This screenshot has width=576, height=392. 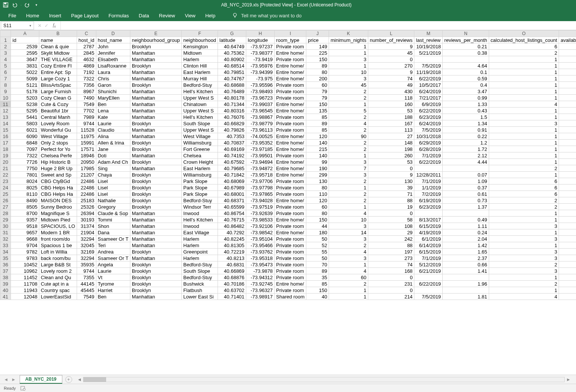 I want to click on cell: 5178, so click(x=25, y=91).